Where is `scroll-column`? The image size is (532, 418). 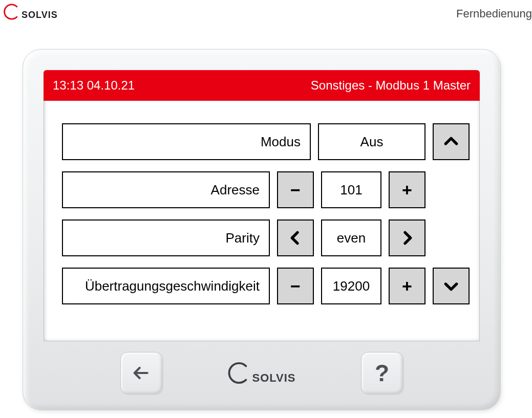 scroll-column is located at coordinates (451, 214).